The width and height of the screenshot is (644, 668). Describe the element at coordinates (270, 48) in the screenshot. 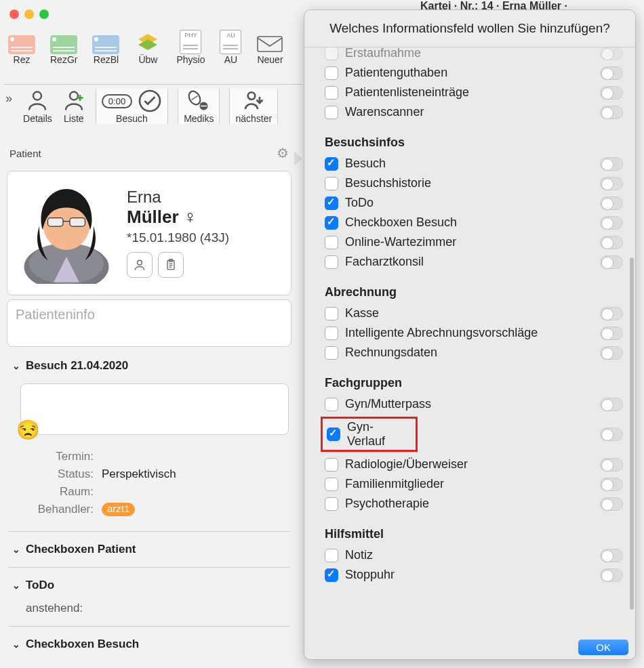

I see `toolbar-neuer-button: Neuer` at that location.